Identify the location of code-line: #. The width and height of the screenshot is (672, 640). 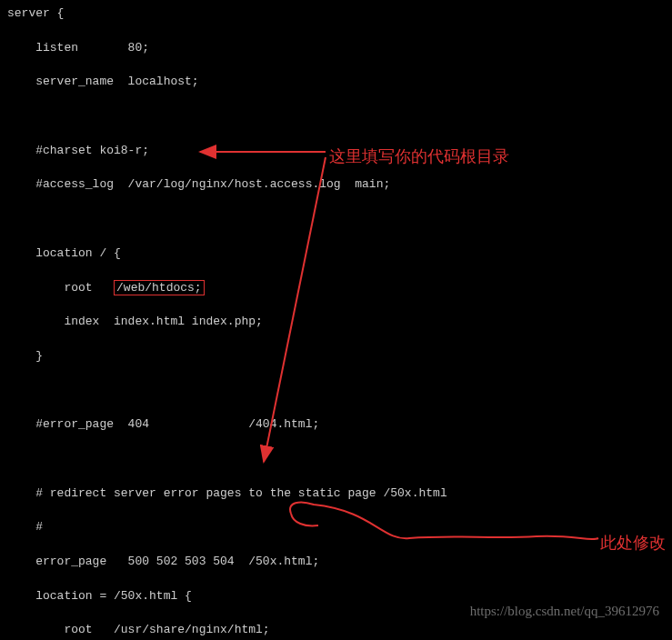
(336, 527).